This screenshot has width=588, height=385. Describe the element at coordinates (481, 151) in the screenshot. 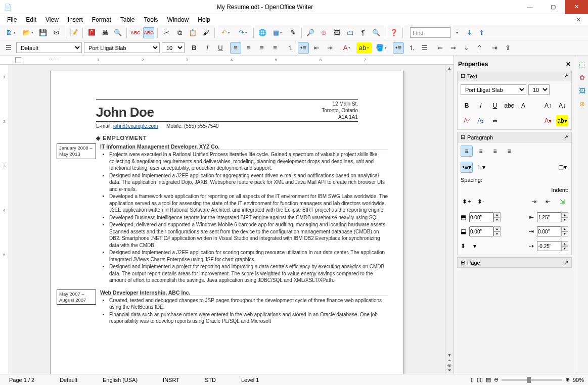

I see `sidebar-align-center-button: ≡` at that location.